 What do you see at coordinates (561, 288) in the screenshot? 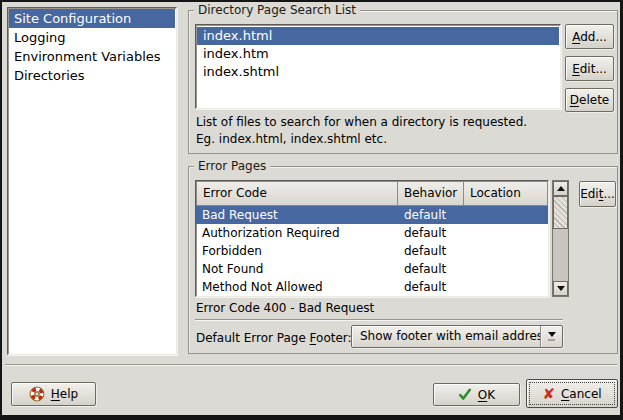
I see `arrow-down-icon` at bounding box center [561, 288].